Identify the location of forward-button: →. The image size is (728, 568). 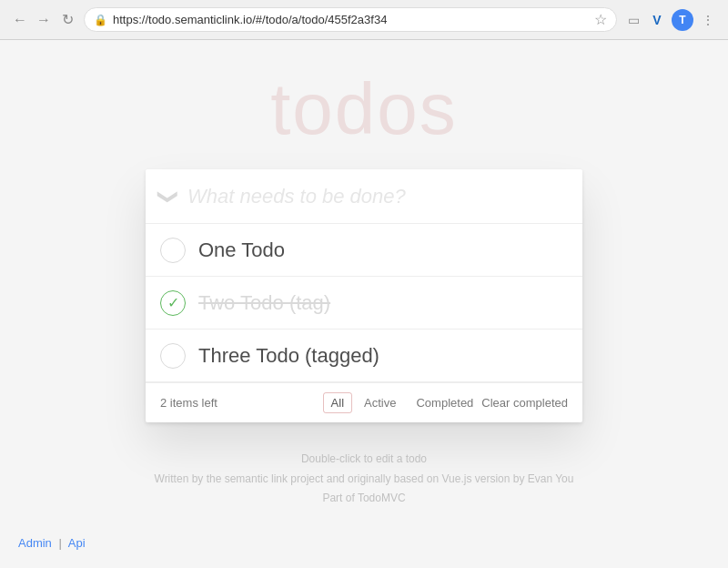
(44, 20).